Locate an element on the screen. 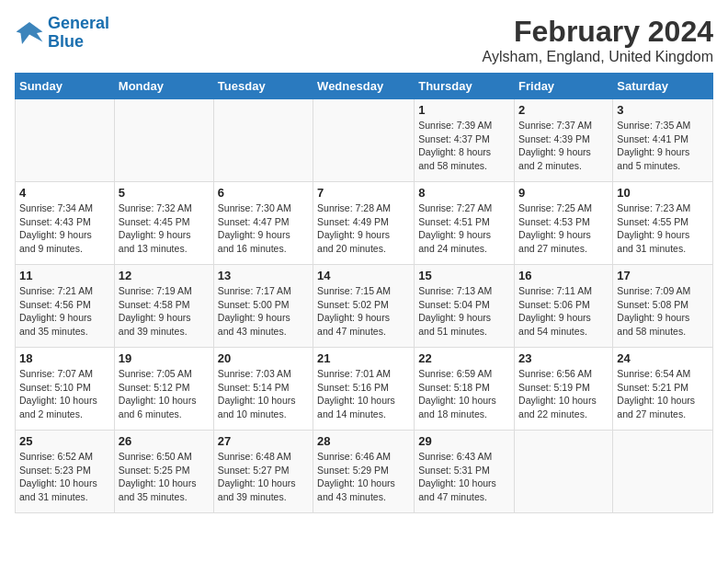 This screenshot has width=728, height=563. weekday-header-tuesday: Tuesday is located at coordinates (263, 86).